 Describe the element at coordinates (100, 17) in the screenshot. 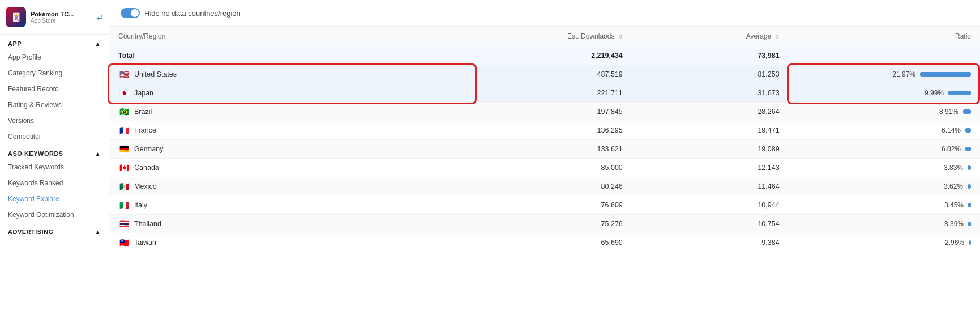

I see `edit-icon: ⇄` at that location.